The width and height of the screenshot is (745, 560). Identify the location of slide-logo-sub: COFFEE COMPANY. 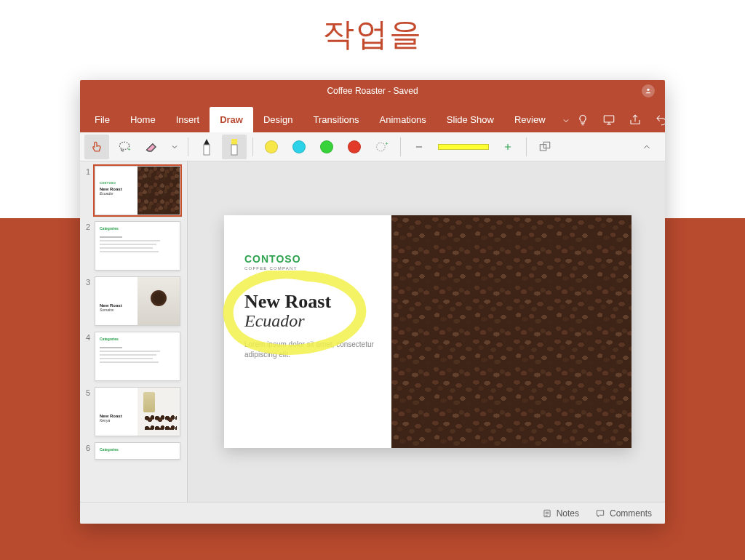
(311, 268).